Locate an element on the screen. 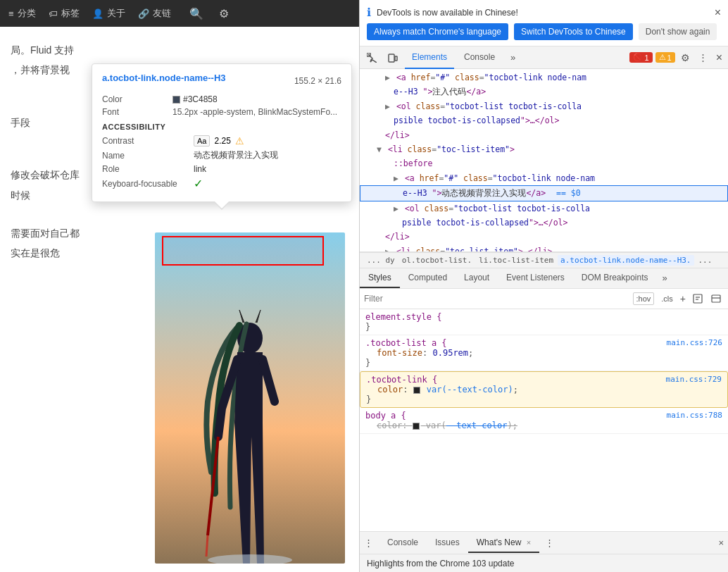  role-label: Role is located at coordinates (148, 169).